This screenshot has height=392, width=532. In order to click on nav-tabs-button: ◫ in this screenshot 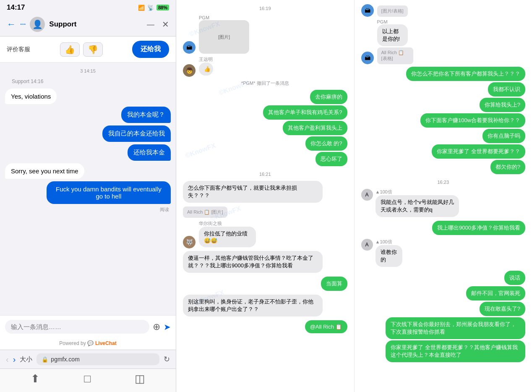, I will do `click(140, 379)`.